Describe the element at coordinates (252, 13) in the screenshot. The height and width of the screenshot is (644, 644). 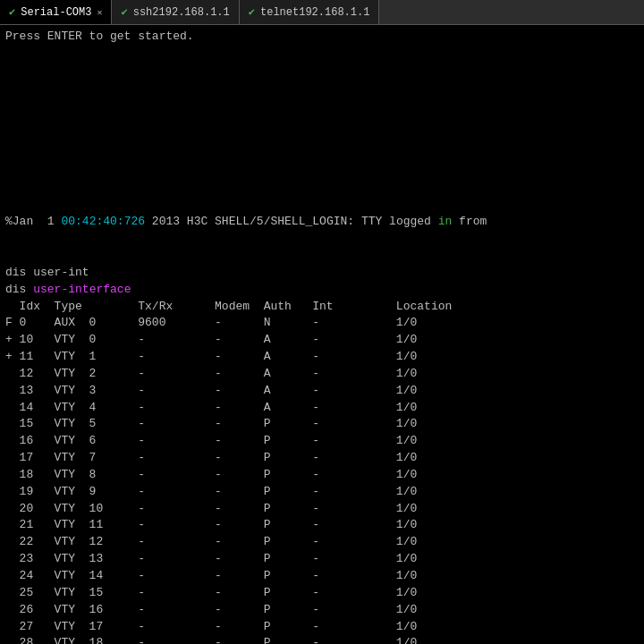
I see `check-icon-telnet: ✔` at that location.